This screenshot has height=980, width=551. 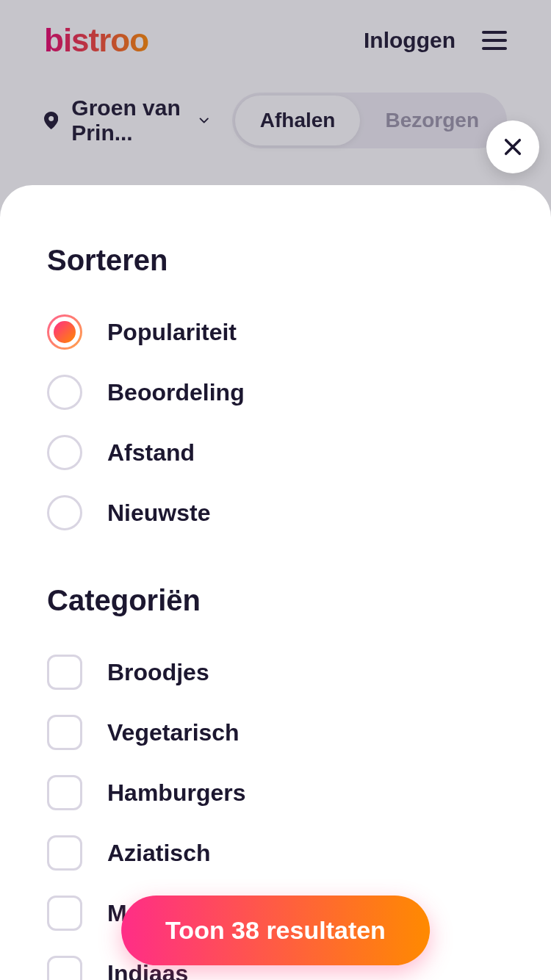 What do you see at coordinates (276, 260) in the screenshot?
I see `sort-title: Sorteren` at bounding box center [276, 260].